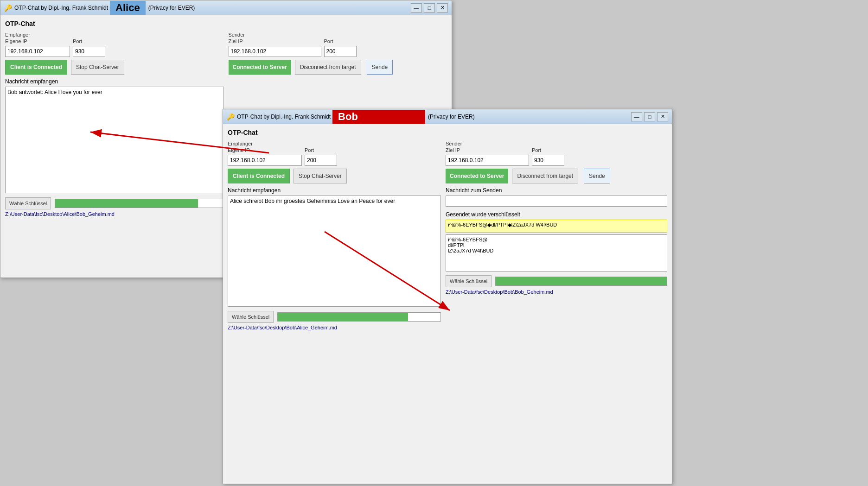  I want to click on bob-encrypted-multiline-text: î^&î%-6EYBFS@ dl/PTPl lZ\2aJX7d W4f\BUD, so click(471, 245).